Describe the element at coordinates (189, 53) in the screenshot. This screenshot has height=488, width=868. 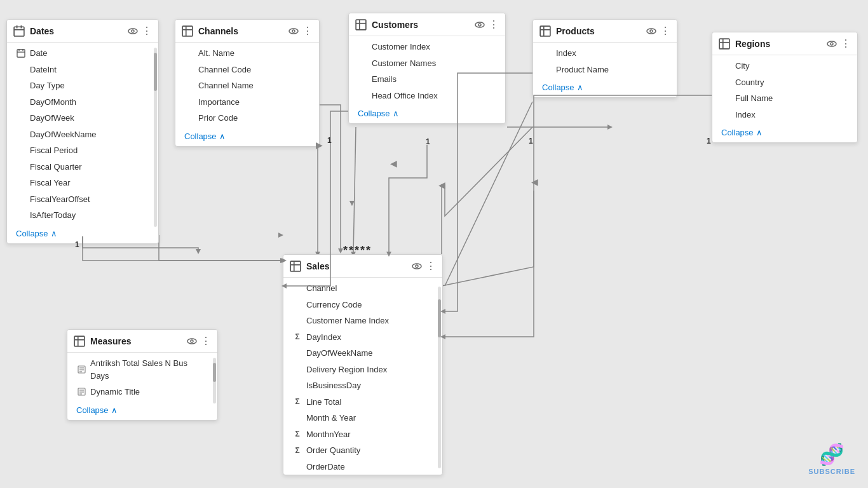
I see `field-icon-altname` at that location.